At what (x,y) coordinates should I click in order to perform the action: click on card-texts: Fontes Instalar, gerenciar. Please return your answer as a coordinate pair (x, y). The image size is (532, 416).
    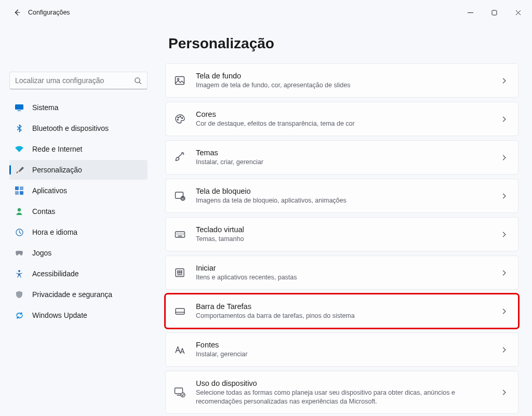
    Looking at the image, I should click on (344, 350).